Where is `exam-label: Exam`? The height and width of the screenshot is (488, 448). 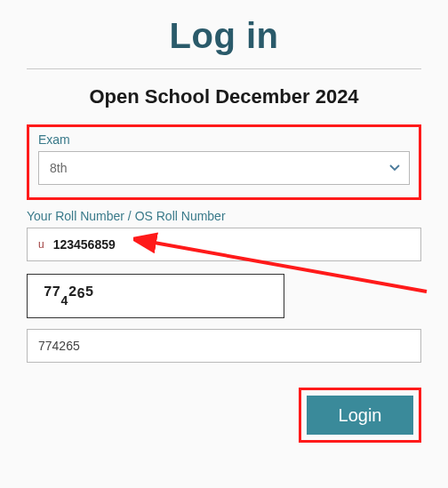
exam-label: Exam is located at coordinates (224, 140).